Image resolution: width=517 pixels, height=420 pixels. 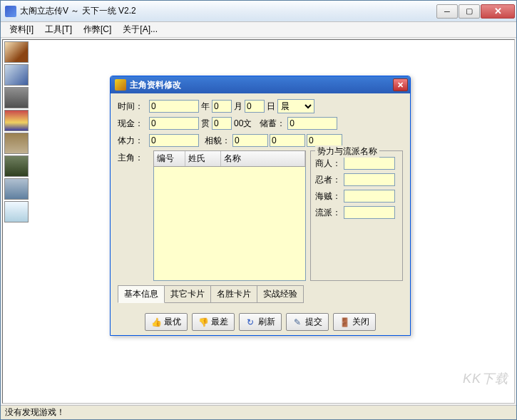 I want to click on group-row-ninja: 忍者：, so click(x=357, y=180).